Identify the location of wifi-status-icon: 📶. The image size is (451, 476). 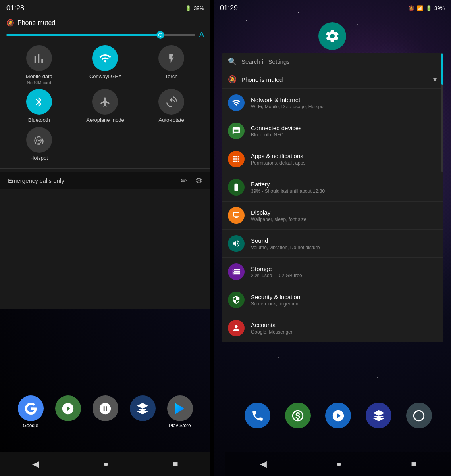
(420, 8).